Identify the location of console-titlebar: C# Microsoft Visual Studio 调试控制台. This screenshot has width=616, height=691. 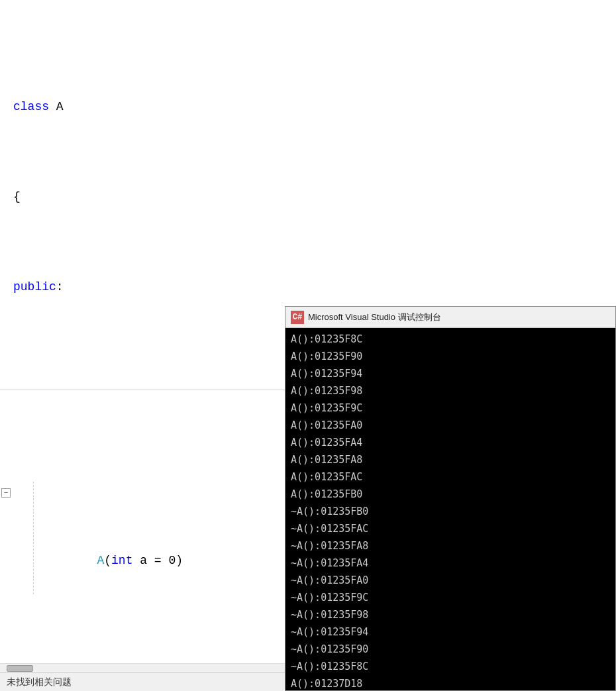
(450, 317).